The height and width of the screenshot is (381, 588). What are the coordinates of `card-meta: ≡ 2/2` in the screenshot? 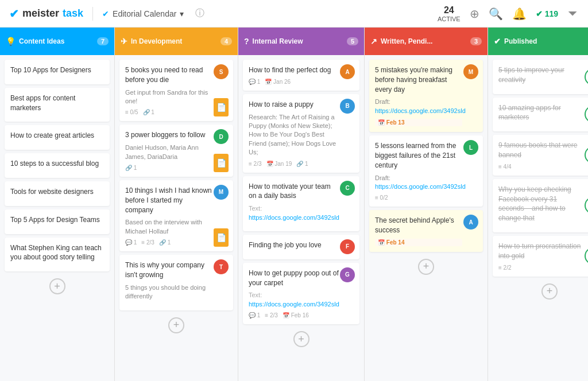 It's located at (540, 267).